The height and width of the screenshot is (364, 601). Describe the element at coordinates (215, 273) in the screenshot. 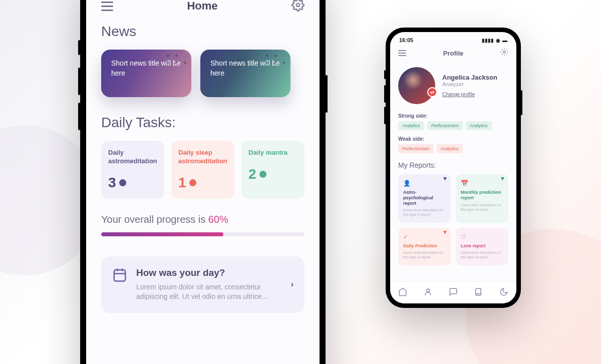

I see `day-card-title: How was your day?` at that location.